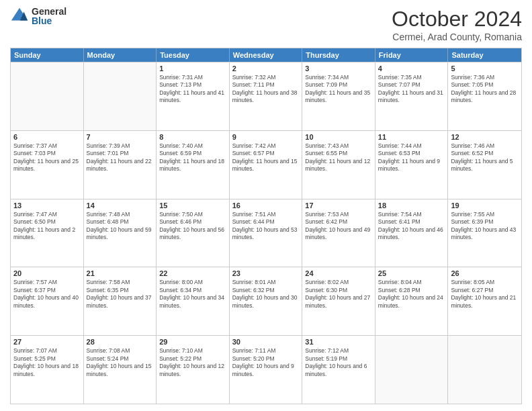 This screenshot has height=411, width=532. Describe the element at coordinates (47, 342) in the screenshot. I see `day-number: 27` at that location.